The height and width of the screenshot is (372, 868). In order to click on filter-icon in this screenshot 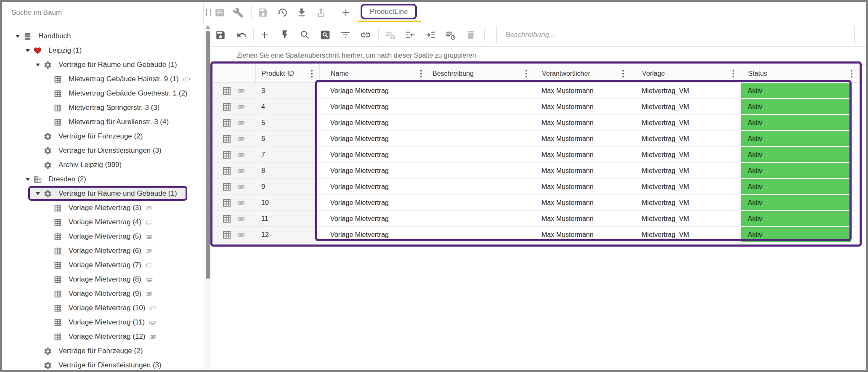, I will do `click(345, 35)`.